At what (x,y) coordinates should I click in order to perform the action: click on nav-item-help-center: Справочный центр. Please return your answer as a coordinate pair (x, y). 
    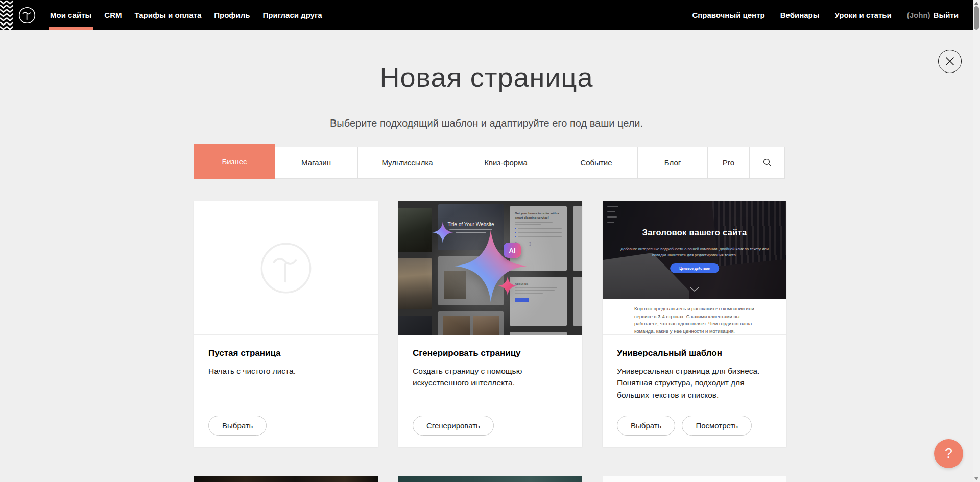
    Looking at the image, I should click on (728, 15).